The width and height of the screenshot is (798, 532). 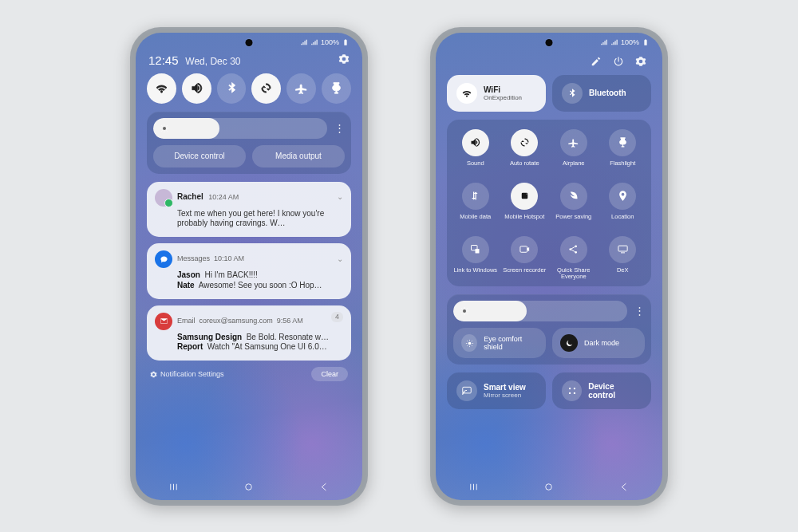 I want to click on tile-airplane: Airplane, so click(x=574, y=152).